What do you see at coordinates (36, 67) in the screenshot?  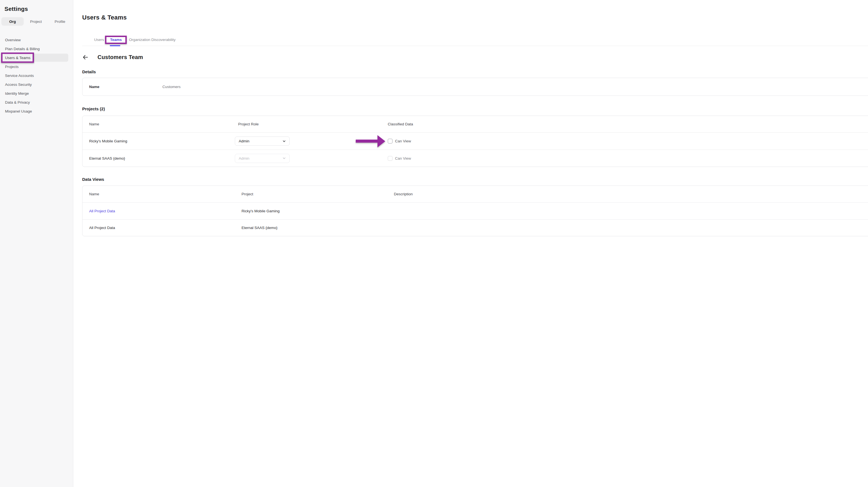 I see `sidebar-item-projects: Projects` at bounding box center [36, 67].